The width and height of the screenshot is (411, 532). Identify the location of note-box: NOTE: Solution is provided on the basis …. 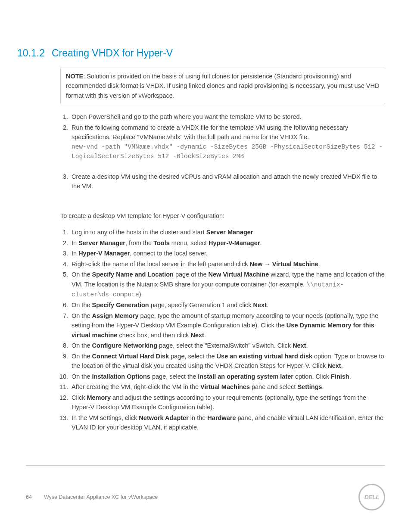
(223, 86).